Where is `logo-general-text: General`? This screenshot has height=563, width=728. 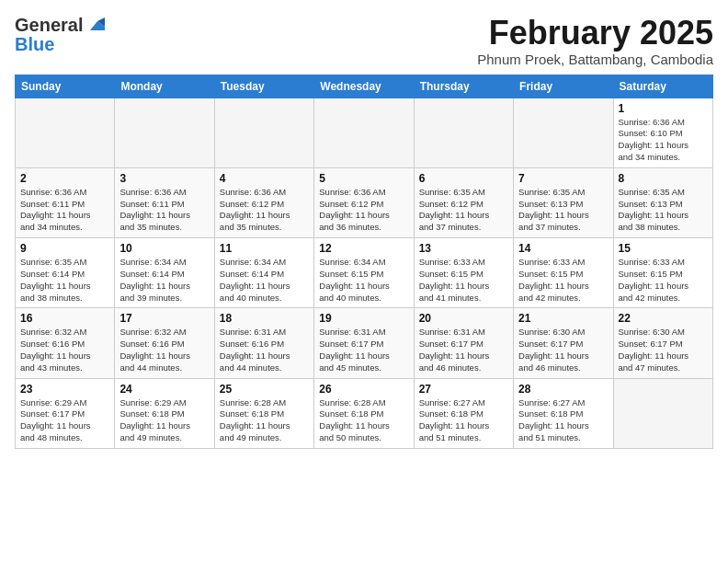 logo-general-text: General is located at coordinates (49, 26).